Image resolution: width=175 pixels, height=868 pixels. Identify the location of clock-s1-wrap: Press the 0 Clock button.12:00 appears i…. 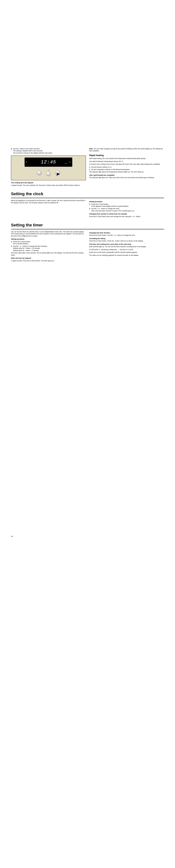
(128, 206).